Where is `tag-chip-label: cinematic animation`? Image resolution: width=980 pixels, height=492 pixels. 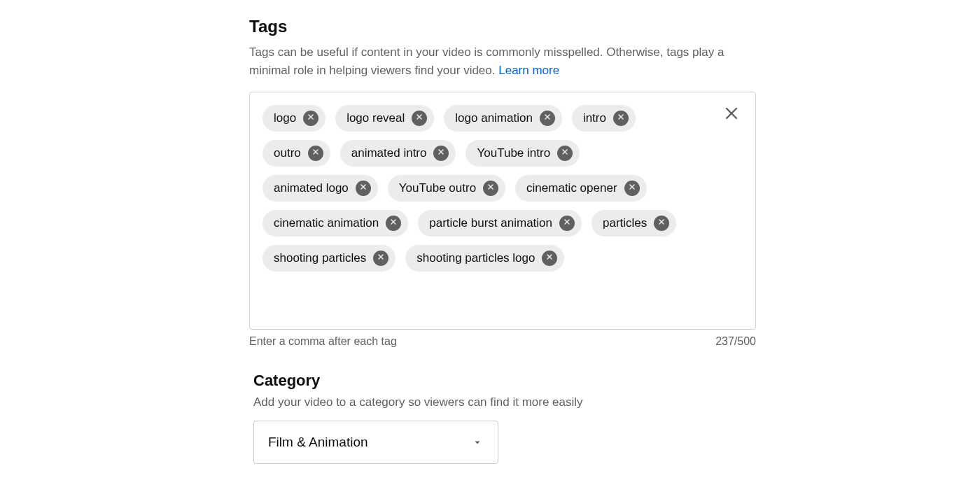 tag-chip-label: cinematic animation is located at coordinates (326, 223).